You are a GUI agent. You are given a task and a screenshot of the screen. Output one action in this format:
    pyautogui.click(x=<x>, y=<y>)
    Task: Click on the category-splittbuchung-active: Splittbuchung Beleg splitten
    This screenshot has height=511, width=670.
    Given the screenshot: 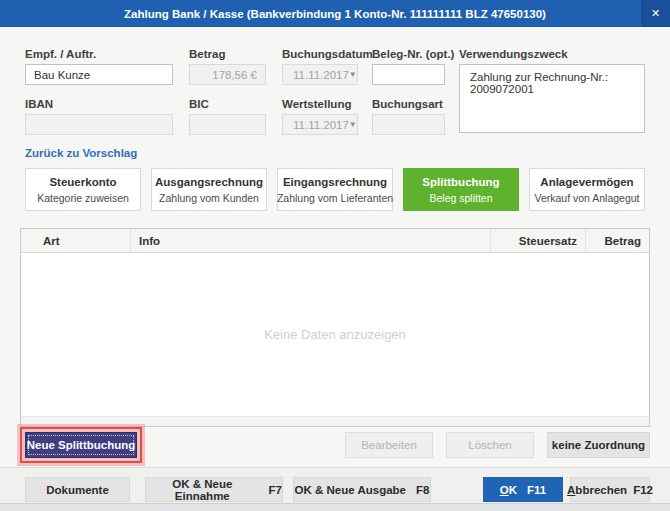 What is the action you would take?
    pyautogui.click(x=461, y=190)
    